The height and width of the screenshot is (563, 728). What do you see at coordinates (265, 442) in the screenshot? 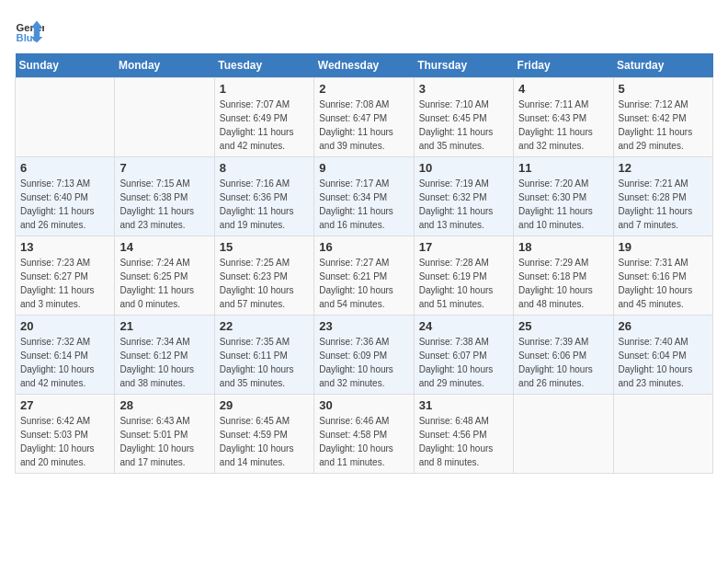
I see `day-info: Sunrise: 6:45 AMSunset: 4:59 PMDaylight:…` at bounding box center [265, 442].